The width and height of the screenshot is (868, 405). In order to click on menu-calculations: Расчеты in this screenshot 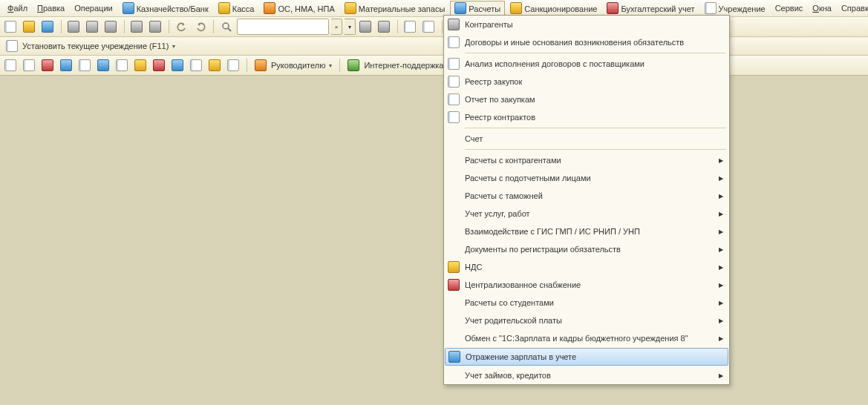, I will do `click(477, 8)`.